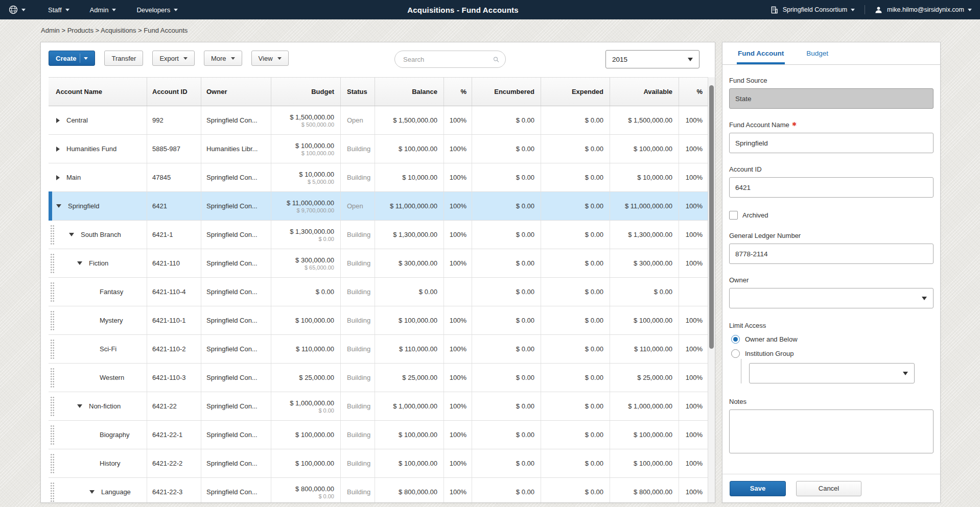 The image size is (980, 507). Describe the element at coordinates (734, 215) in the screenshot. I see `archived-checkbox` at that location.